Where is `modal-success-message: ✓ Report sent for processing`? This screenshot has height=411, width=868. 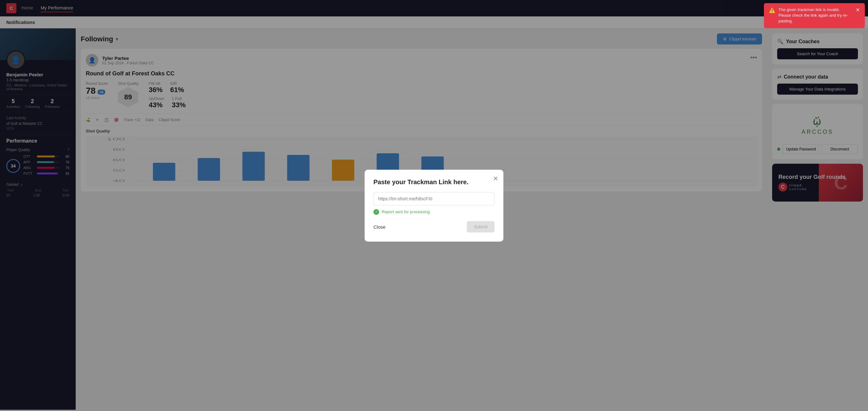 modal-success-message: ✓ Report sent for processing is located at coordinates (434, 212).